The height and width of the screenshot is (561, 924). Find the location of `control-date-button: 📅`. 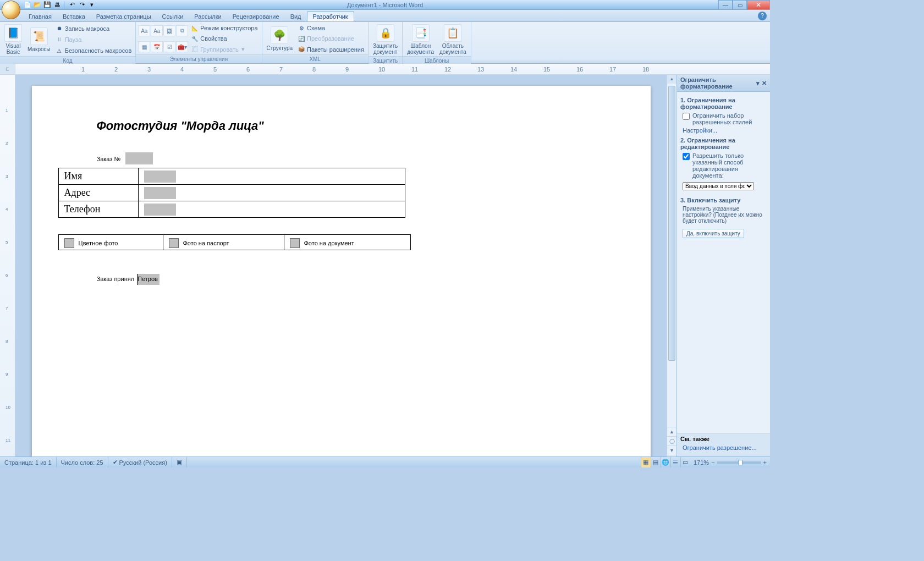

control-date-button: 📅 is located at coordinates (157, 47).